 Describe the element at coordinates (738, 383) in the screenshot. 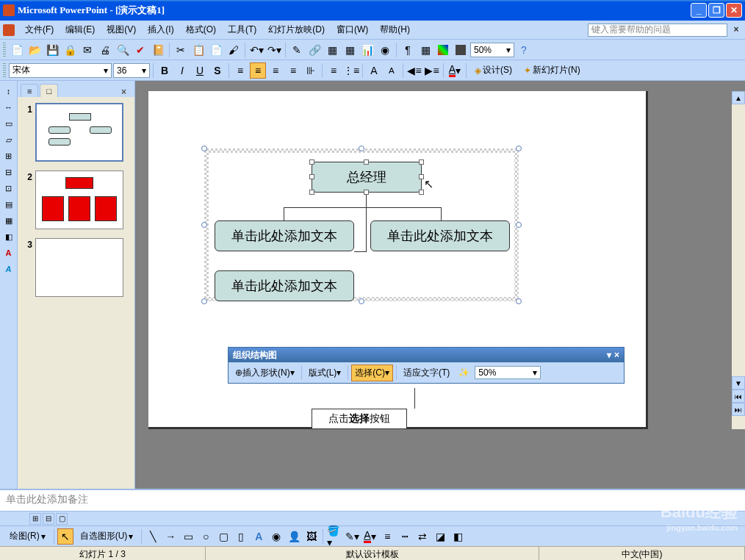

I see `scroll-down-icon: ▼` at that location.